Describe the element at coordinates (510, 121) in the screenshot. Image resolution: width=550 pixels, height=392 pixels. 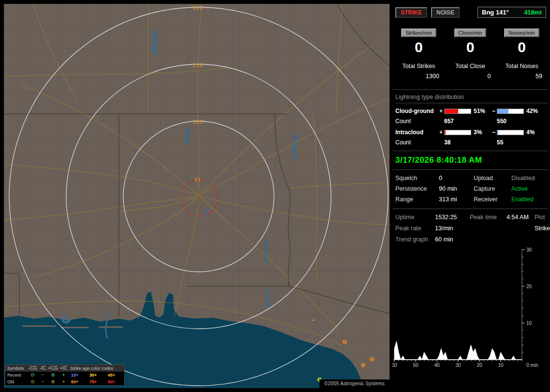
I see `cg-negative-count: 550` at that location.